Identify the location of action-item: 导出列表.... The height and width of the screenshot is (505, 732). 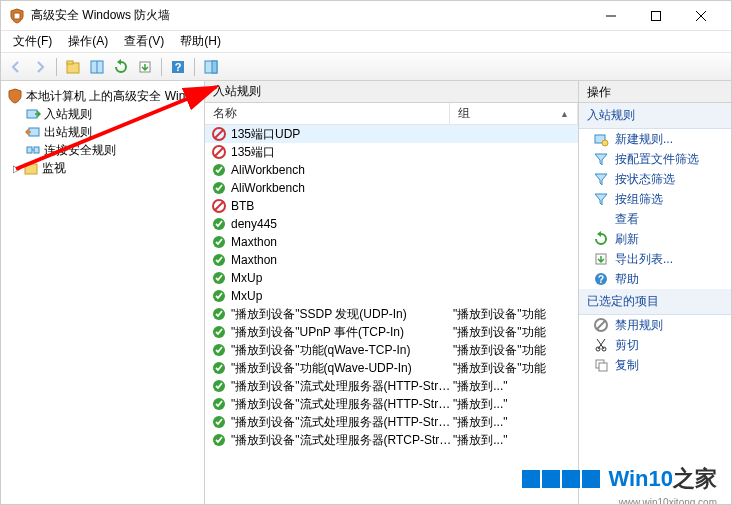
(655, 259).